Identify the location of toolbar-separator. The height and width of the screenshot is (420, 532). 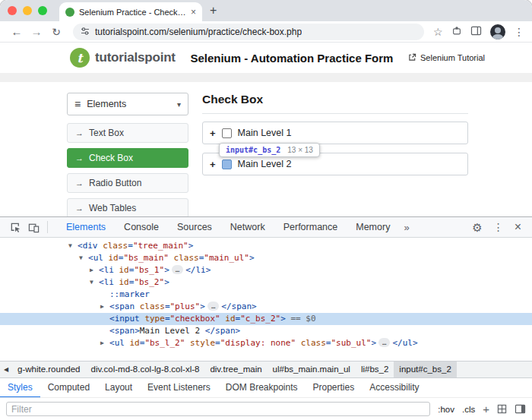
(47, 227).